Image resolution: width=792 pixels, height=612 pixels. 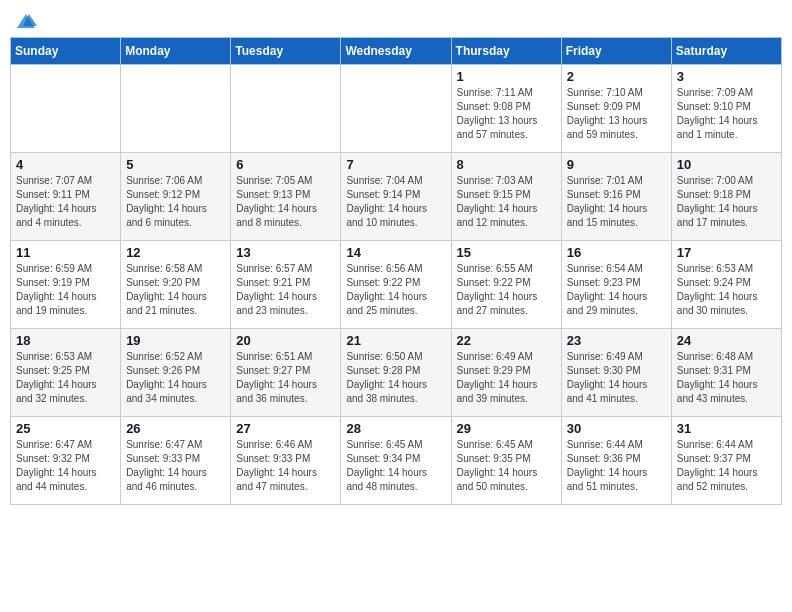 What do you see at coordinates (176, 378) in the screenshot?
I see `day-detail: Sunrise: 6:52 AM Sunset: 9:26 PM Dayligh…` at bounding box center [176, 378].